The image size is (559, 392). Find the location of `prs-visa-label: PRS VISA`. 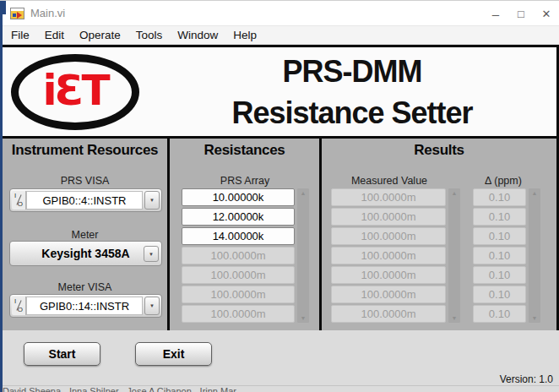

prs-visa-label: PRS VISA is located at coordinates (84, 181).